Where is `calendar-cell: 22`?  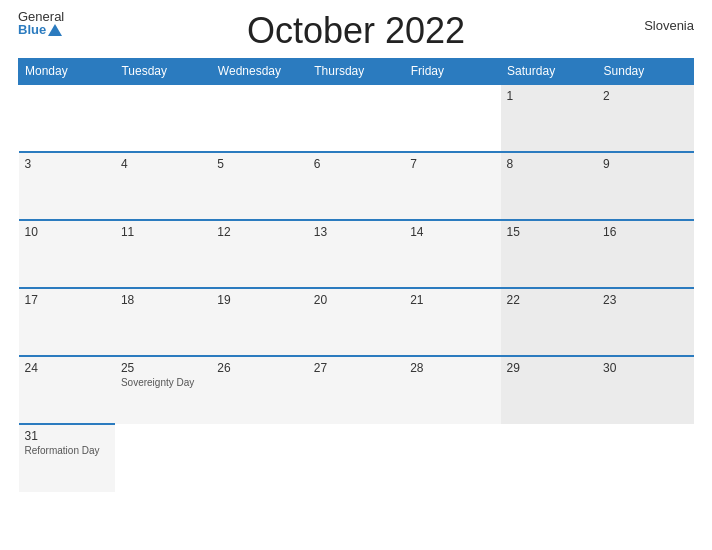
calendar-cell: 22 is located at coordinates (549, 322).